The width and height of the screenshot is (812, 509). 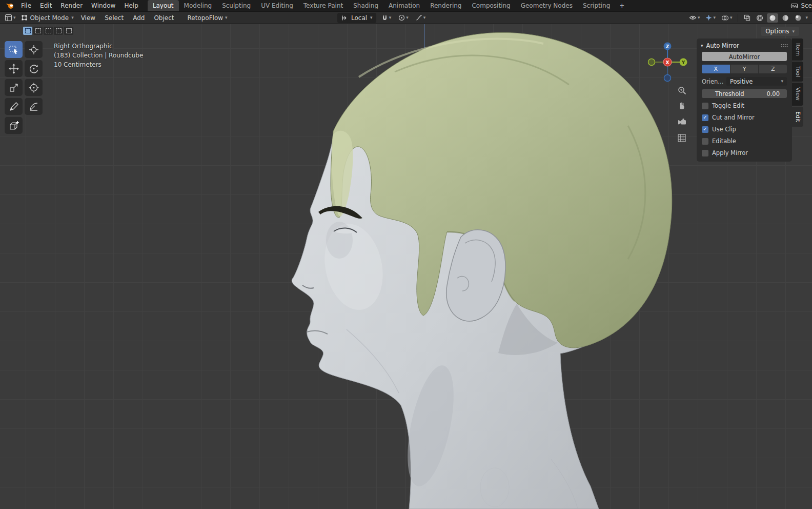 I want to click on zoom-button, so click(x=682, y=90).